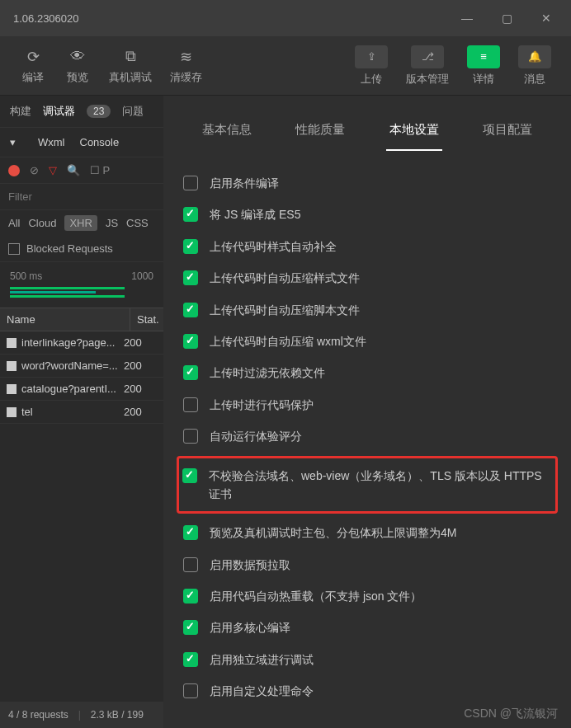 The width and height of the screenshot is (571, 728). What do you see at coordinates (285, 310) in the screenshot?
I see `option-label: 上传代码时自动压缩脚本文件` at bounding box center [285, 310].